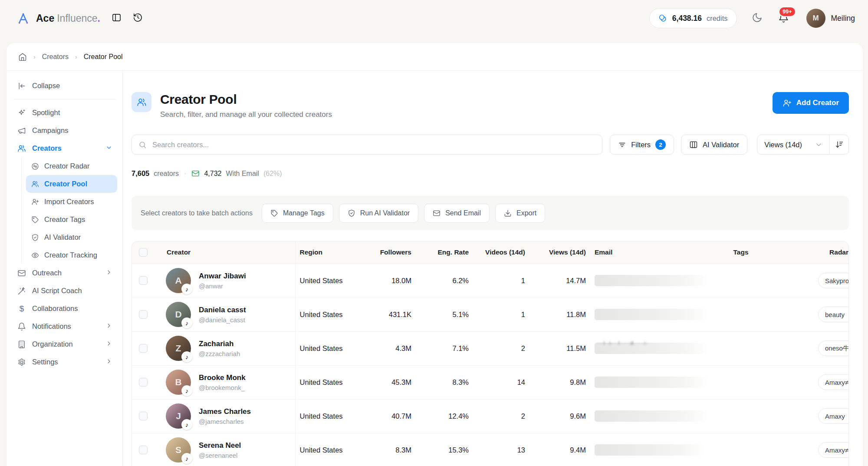 This screenshot has width=868, height=466. I want to click on creator-cell: J♪James Charles@jamescharles, so click(224, 416).